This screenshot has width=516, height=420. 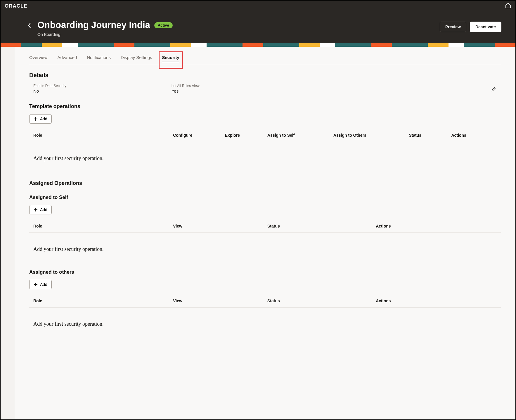 What do you see at coordinates (186, 91) in the screenshot?
I see `let-all-roles-view-value: Yes` at bounding box center [186, 91].